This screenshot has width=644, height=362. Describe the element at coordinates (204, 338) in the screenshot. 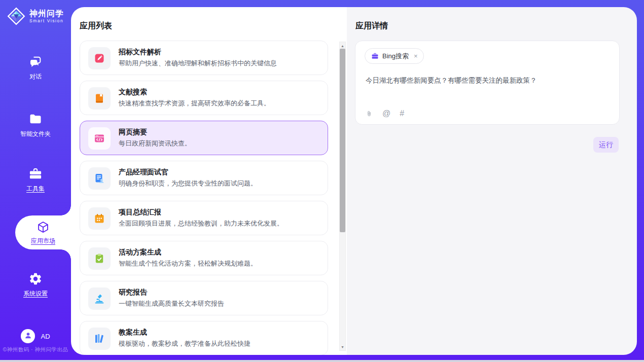

I see `app-list-item: 教案生成 模板驱动，教案秒成，教学准备从此轻松快捷` at that location.